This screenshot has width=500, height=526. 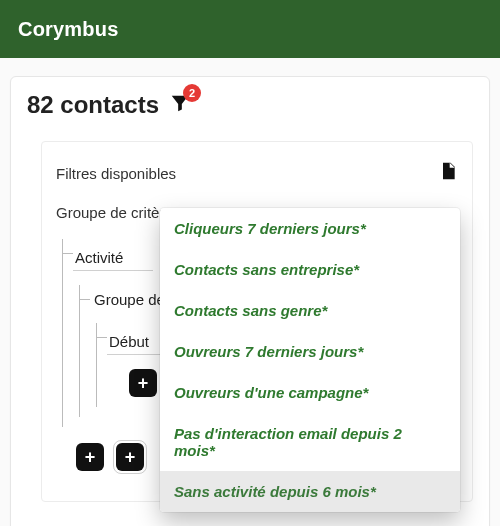 What do you see at coordinates (310, 270) in the screenshot?
I see `dropdown-item: Contacts sans entreprise*` at bounding box center [310, 270].